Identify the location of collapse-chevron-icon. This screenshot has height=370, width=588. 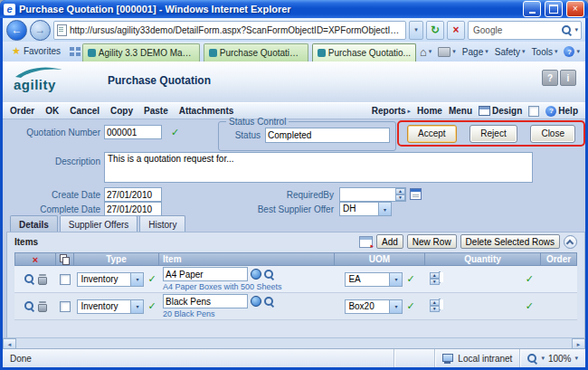
(570, 242).